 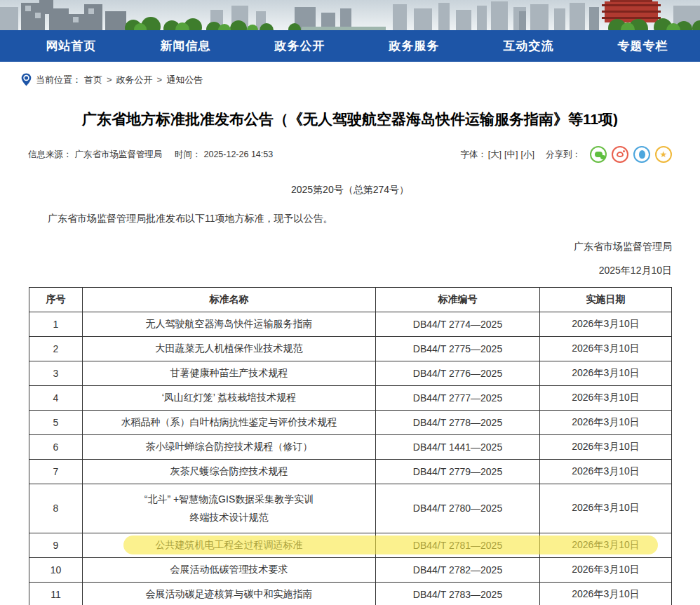 What do you see at coordinates (119, 154) in the screenshot?
I see `source-value: 广东省市场监督管理局` at bounding box center [119, 154].